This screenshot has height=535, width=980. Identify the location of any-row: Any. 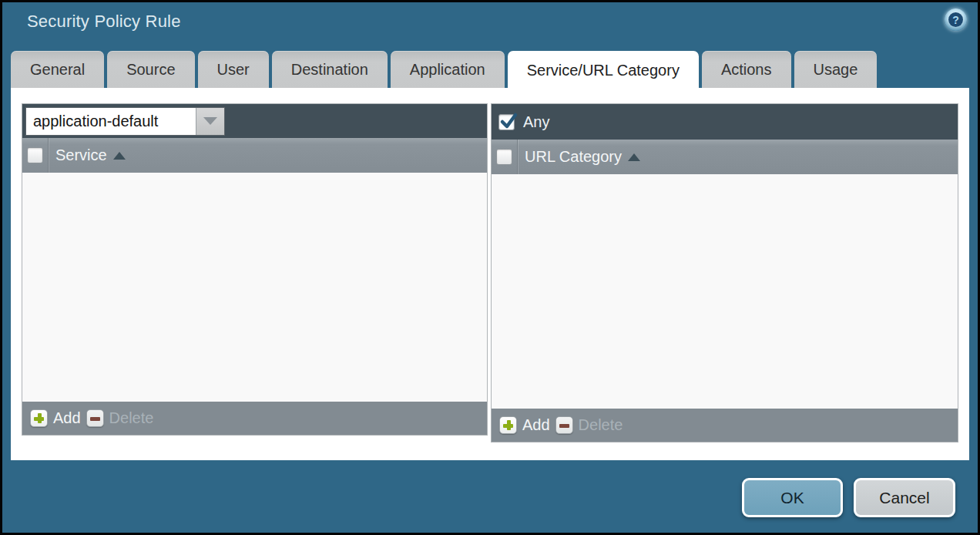
(521, 122).